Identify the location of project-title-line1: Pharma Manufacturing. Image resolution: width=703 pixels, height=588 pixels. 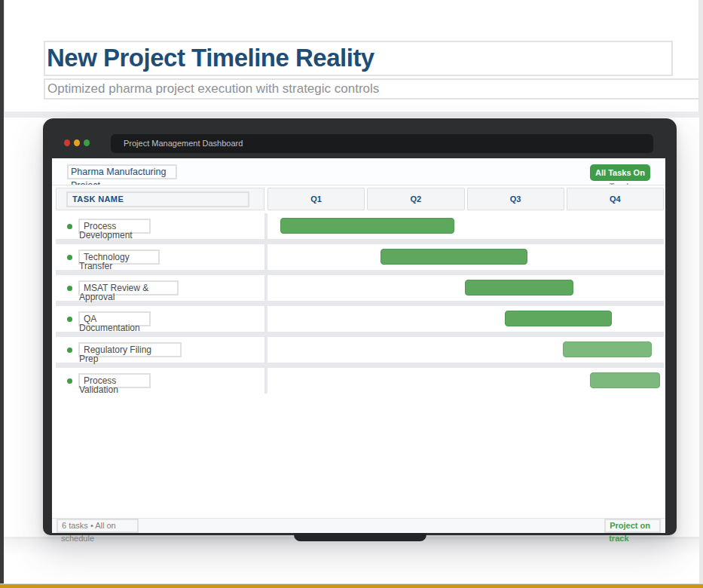
(122, 172).